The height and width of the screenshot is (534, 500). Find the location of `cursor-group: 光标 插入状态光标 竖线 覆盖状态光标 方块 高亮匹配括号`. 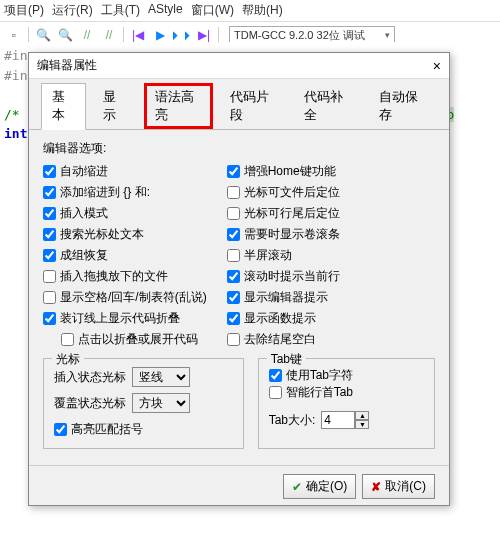

cursor-group: 光标 插入状态光标 竖线 覆盖状态光标 方块 高亮匹配括号 is located at coordinates (144, 404).